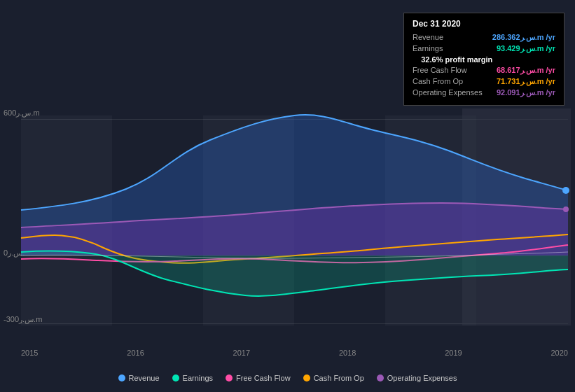 The height and width of the screenshot is (392, 575). What do you see at coordinates (457, 59) in the screenshot?
I see `profit-margin-value: 32.6% profit margin` at bounding box center [457, 59].